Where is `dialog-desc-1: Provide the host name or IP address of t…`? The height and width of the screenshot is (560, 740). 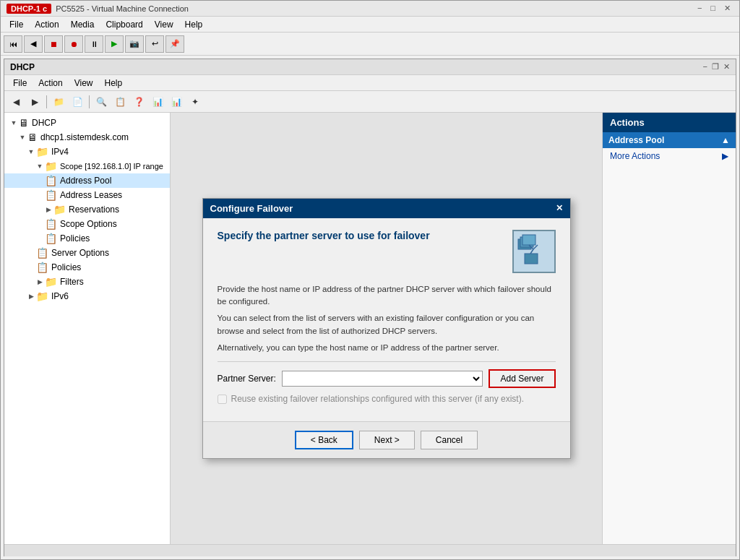 dialog-desc-1: Provide the host name or IP address of t… is located at coordinates (387, 296).